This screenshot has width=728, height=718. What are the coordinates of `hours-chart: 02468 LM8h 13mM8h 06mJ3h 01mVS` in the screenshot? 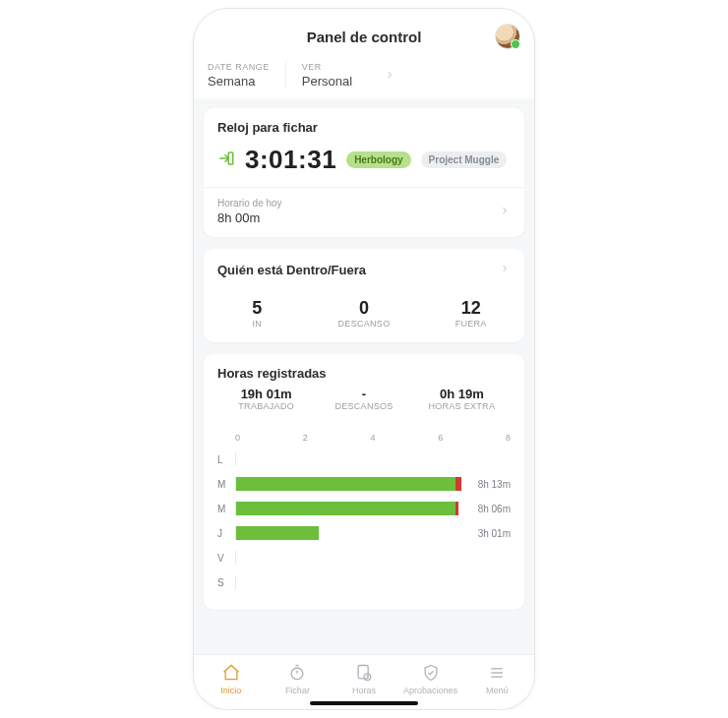 It's located at (364, 521).